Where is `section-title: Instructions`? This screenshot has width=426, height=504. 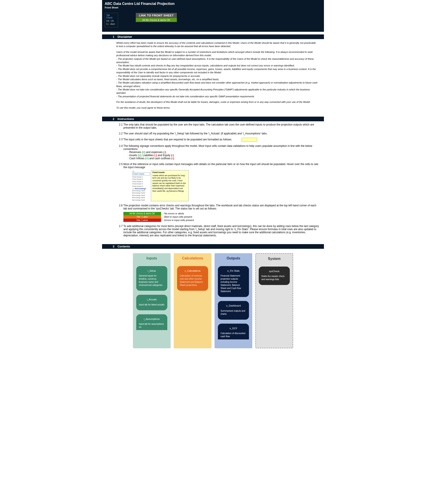
section-title: Instructions is located at coordinates (126, 119).